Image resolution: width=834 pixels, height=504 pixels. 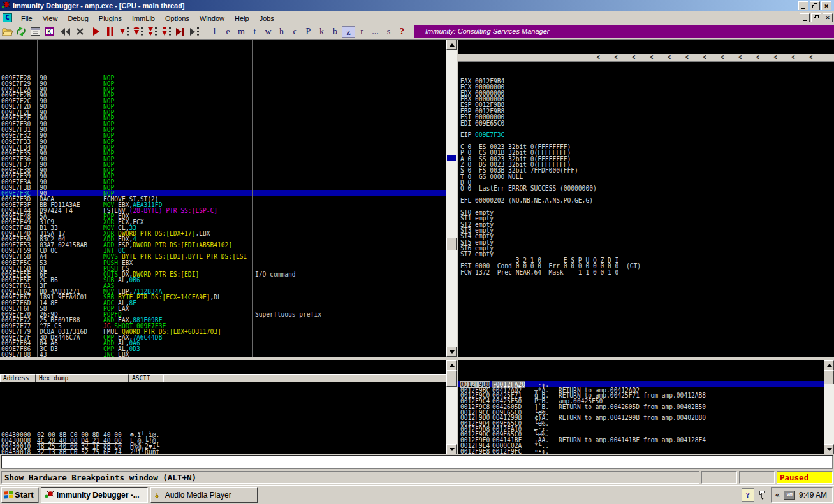 I want to click on stack-row: 0012F9C400425F50P_B.amp.00425F50, so click(x=641, y=400).